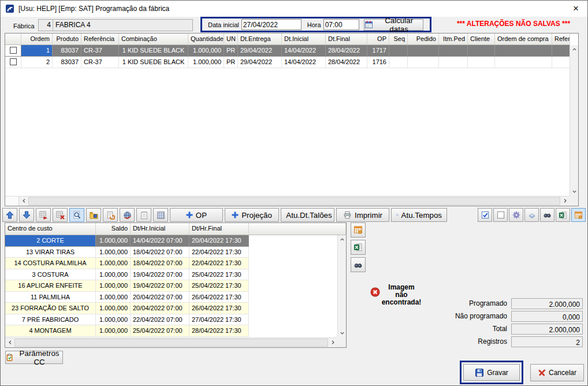 This screenshot has width=588, height=386. Describe the element at coordinates (160, 309) in the screenshot. I see `cell-dthr-inicial: 20/04/2022 07:00` at that location.